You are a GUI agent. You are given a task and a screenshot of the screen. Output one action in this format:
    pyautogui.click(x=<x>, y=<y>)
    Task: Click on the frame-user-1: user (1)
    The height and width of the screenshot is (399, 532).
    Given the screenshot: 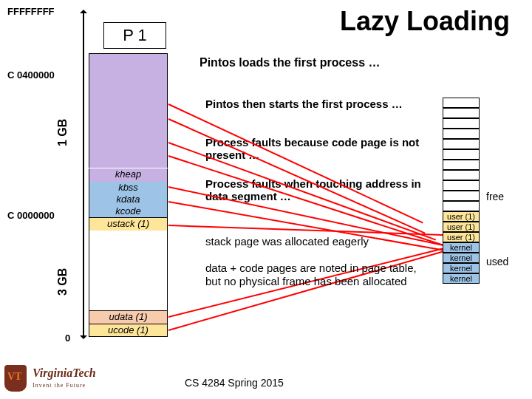 What is the action you would take?
    pyautogui.click(x=461, y=227)
    